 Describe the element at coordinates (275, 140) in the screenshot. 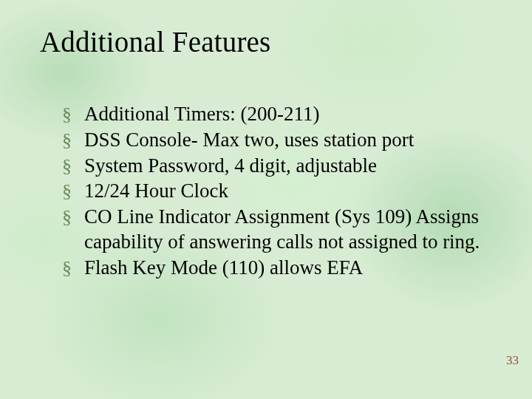

I see `list-item: § DSS Console- Max two, uses station por…` at that location.